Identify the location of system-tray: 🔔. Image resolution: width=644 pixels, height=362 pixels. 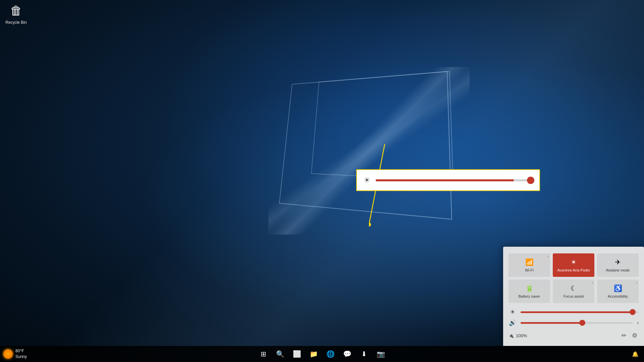
(635, 354).